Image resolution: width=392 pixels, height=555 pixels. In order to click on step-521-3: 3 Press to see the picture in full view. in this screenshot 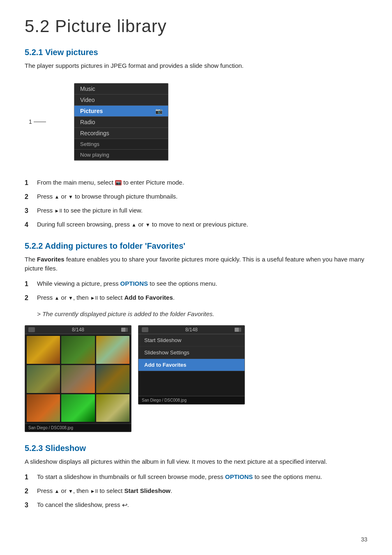, I will do `click(196, 211)`.